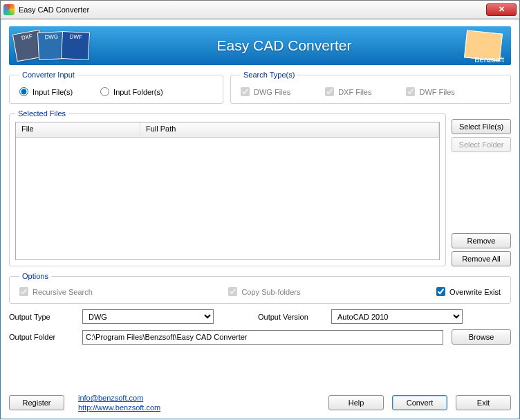  What do you see at coordinates (266, 91) in the screenshot?
I see `check-dwg: DWG Files` at bounding box center [266, 91].